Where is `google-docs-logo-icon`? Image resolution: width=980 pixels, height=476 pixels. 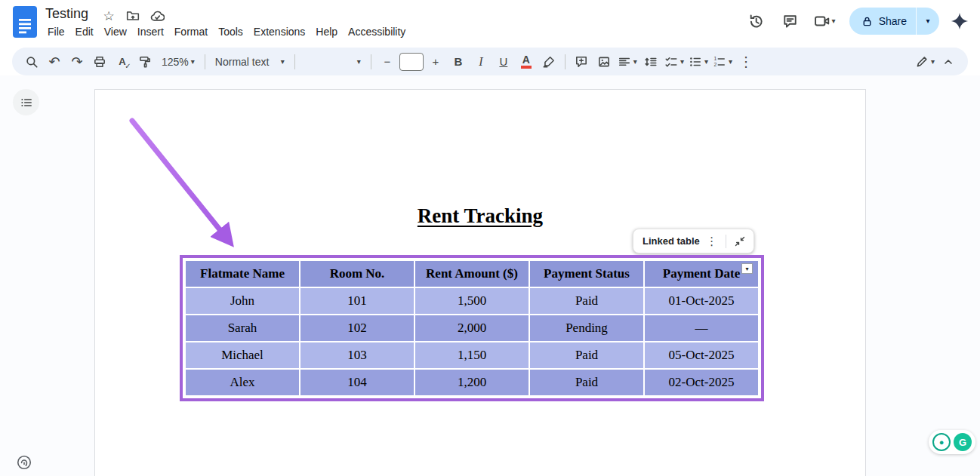
google-docs-logo-icon is located at coordinates (25, 22).